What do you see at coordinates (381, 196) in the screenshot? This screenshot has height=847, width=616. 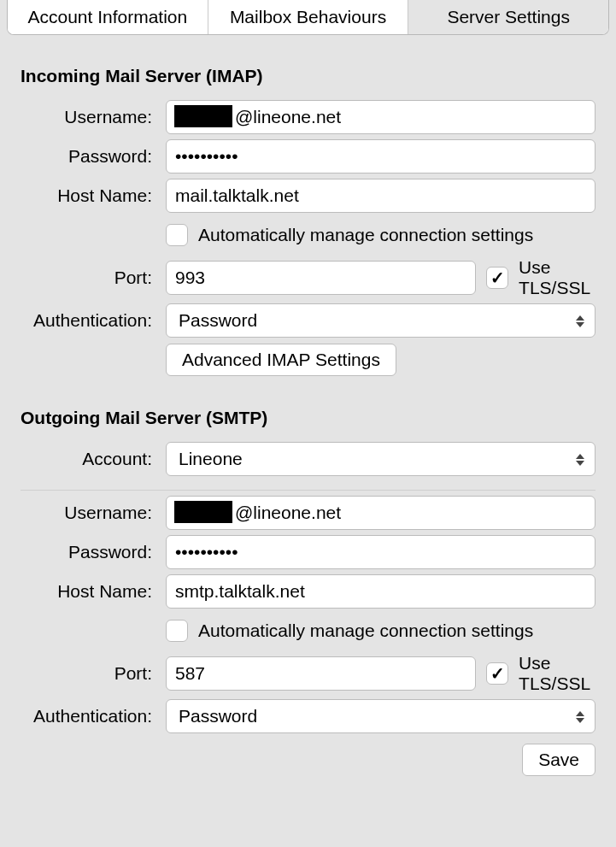 I see `incoming-hostname-field` at bounding box center [381, 196].